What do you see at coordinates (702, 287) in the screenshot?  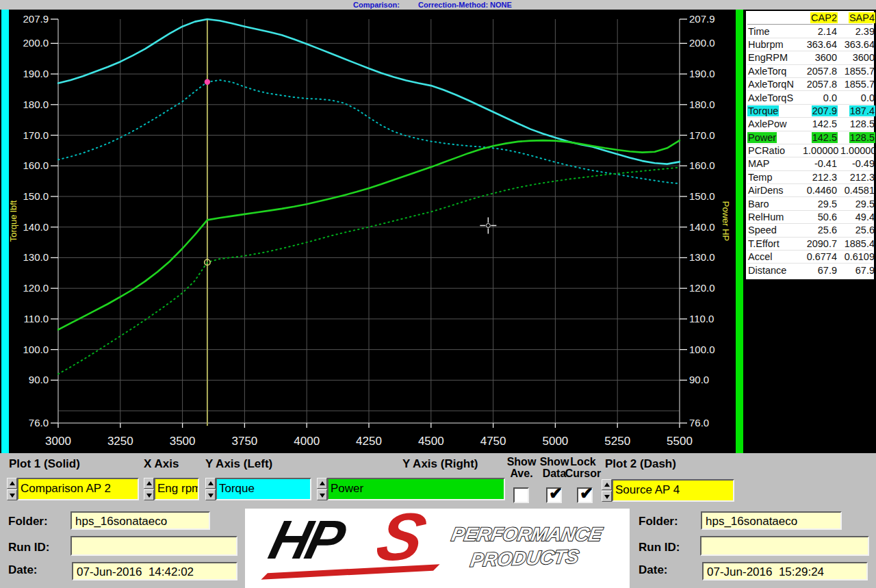 I see `y-tick-label-right: 120.0` at bounding box center [702, 287].